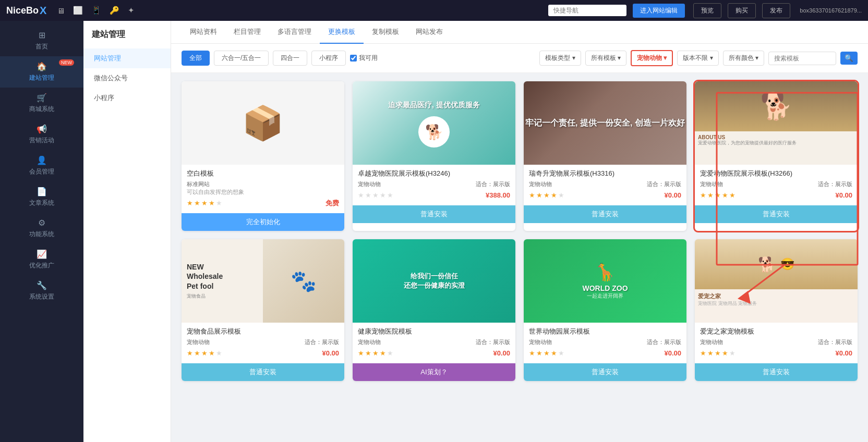  What do you see at coordinates (127, 58) in the screenshot?
I see `sub-sidebar-item-website: 网站管理` at bounding box center [127, 58].